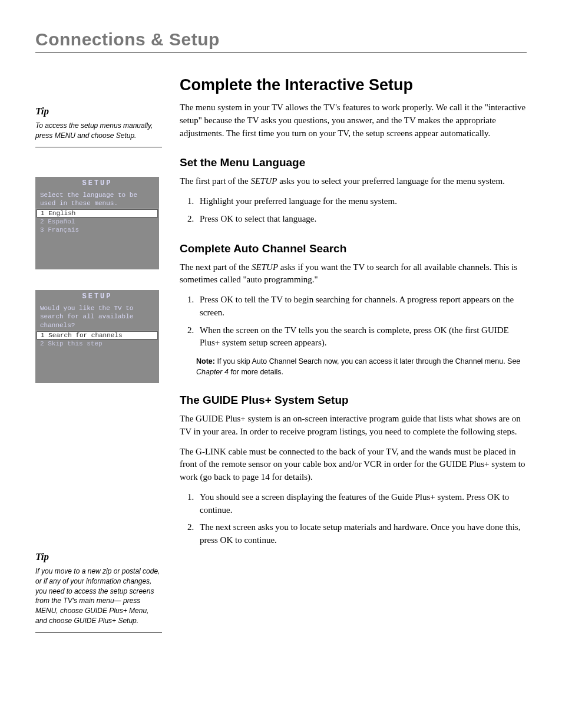 This screenshot has width=562, height=728. I want to click on main-title: Complete the Interactive Setup, so click(353, 85).